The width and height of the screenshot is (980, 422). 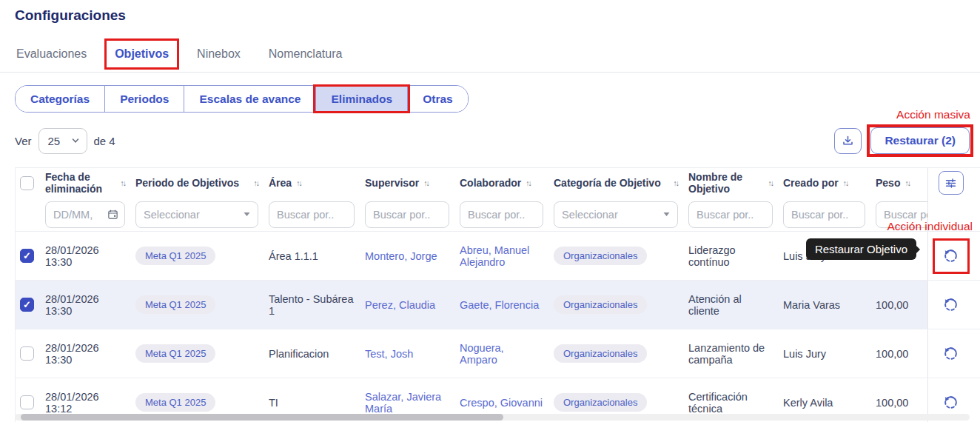 What do you see at coordinates (497, 183) in the screenshot?
I see `table-header-row: Fecha de eliminación↑↓ Periodo de Objeti…` at bounding box center [497, 183].